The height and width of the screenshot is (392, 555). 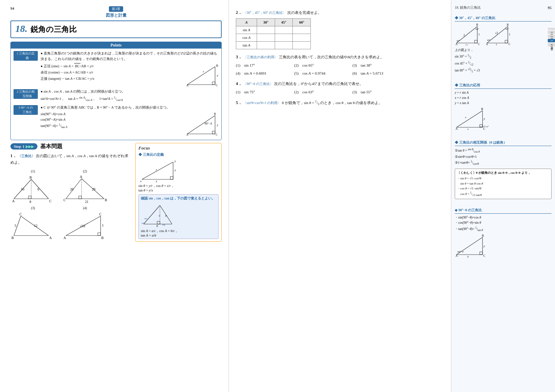 I want to click on prob3-sub1: (1) sin 17°, so click(x=264, y=65).